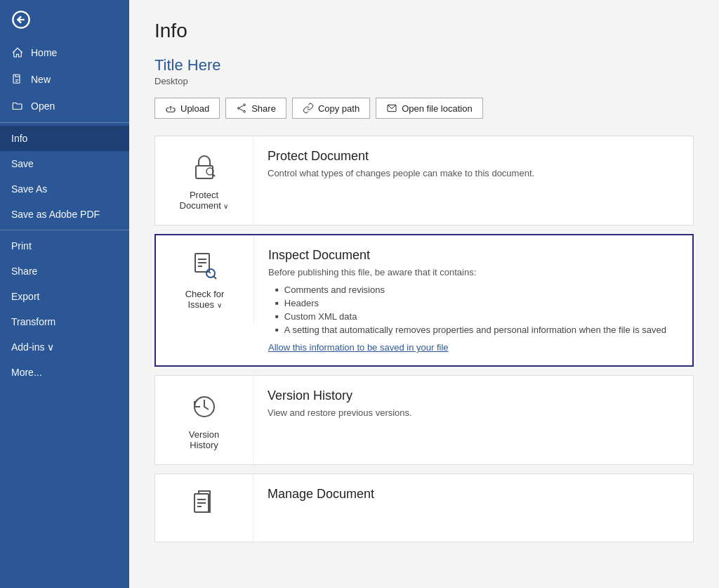 The height and width of the screenshot is (588, 719). I want to click on sidebar-item-print: Print, so click(65, 246).